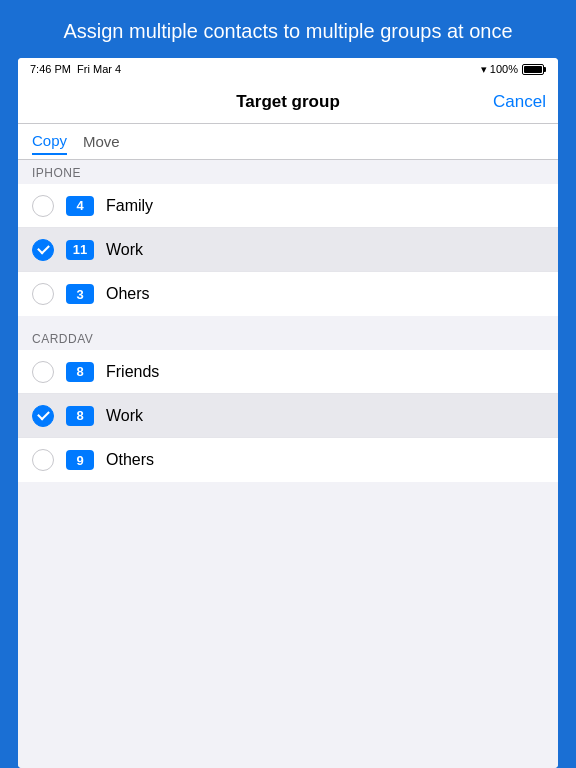 This screenshot has width=576, height=768. Describe the element at coordinates (76, 69) in the screenshot. I see `status-time: 7:46 PM Fri Mar 4` at that location.